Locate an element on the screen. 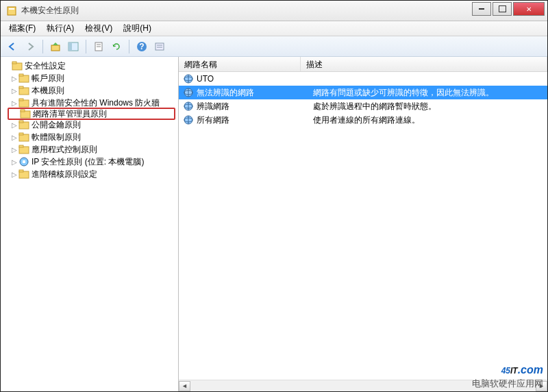 Image resolution: width=548 pixels, height=392 pixels. tree-item: ▷公開金鑰原則 is located at coordinates (89, 125).